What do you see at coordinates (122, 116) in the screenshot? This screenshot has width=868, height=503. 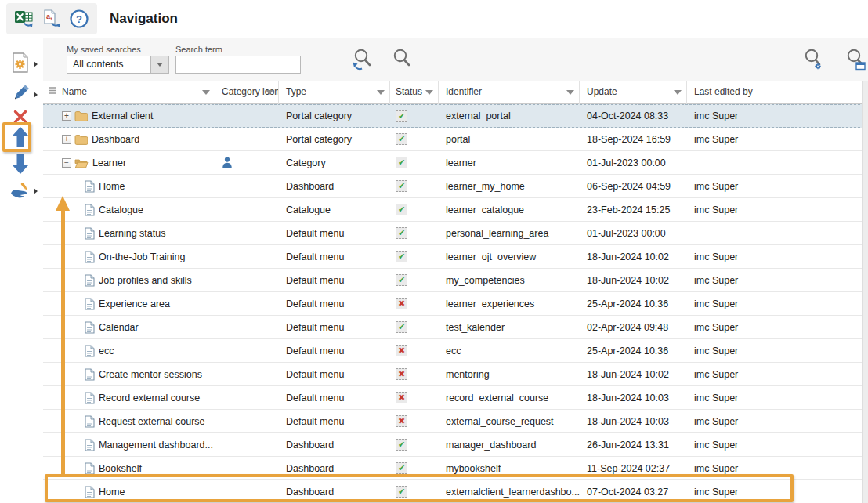 I see `row-name-label: External client` at bounding box center [122, 116].